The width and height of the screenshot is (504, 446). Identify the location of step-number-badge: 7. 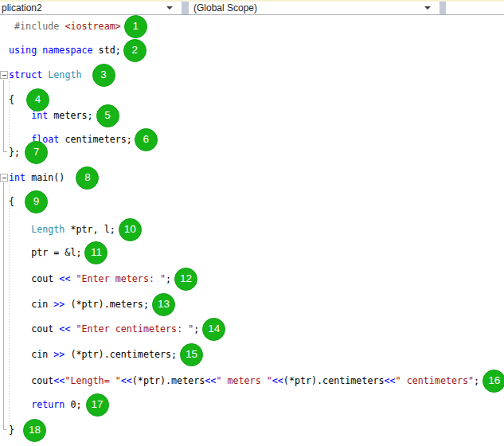
(37, 153).